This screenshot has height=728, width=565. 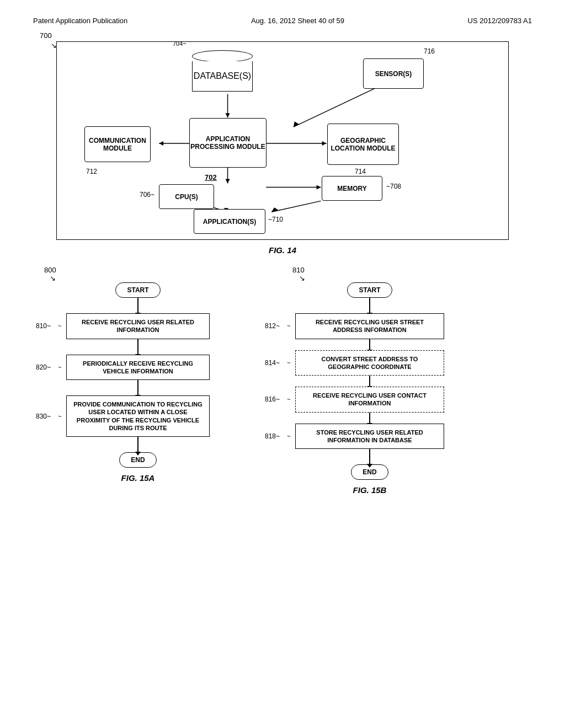 What do you see at coordinates (211, 178) in the screenshot?
I see `fig14-702-label: 702` at bounding box center [211, 178].